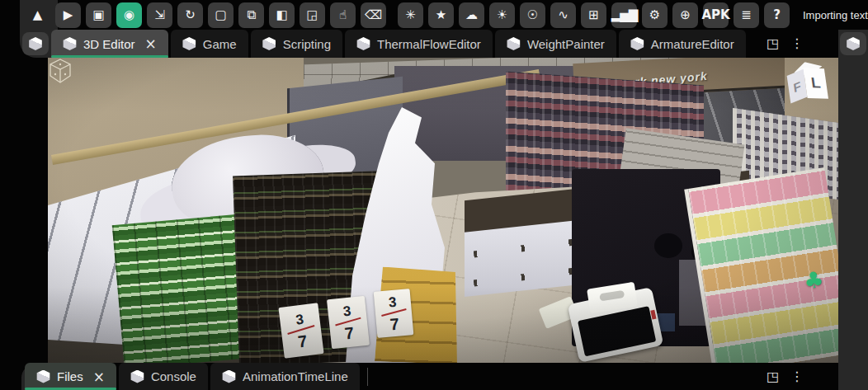 The height and width of the screenshot is (390, 868). What do you see at coordinates (196, 376) in the screenshot?
I see `bottom-tabs: Files × Console AnimationTimeLine` at bounding box center [196, 376].